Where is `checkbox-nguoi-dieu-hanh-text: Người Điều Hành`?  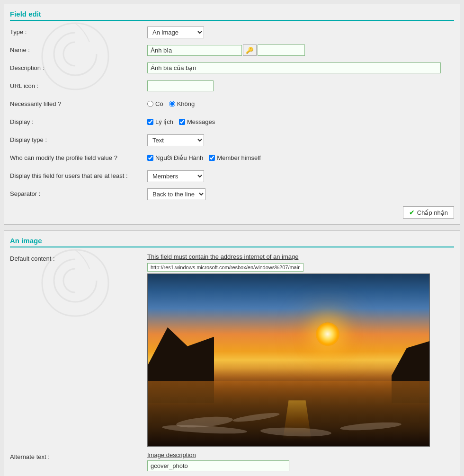
checkbox-nguoi-dieu-hanh-text: Người Điều Hành is located at coordinates (179, 158).